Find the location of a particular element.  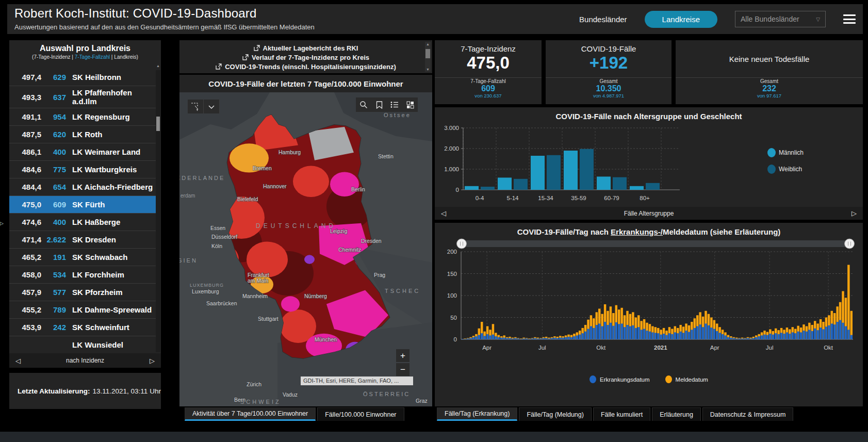

bundeslaender-button: Bundesländer is located at coordinates (603, 20).